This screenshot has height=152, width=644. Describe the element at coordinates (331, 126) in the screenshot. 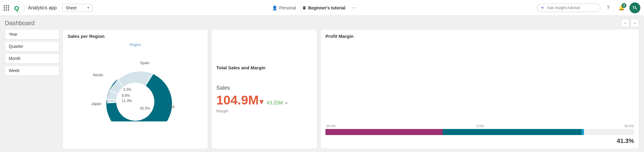

I see `axis-left-label: -50.0%` at that location.